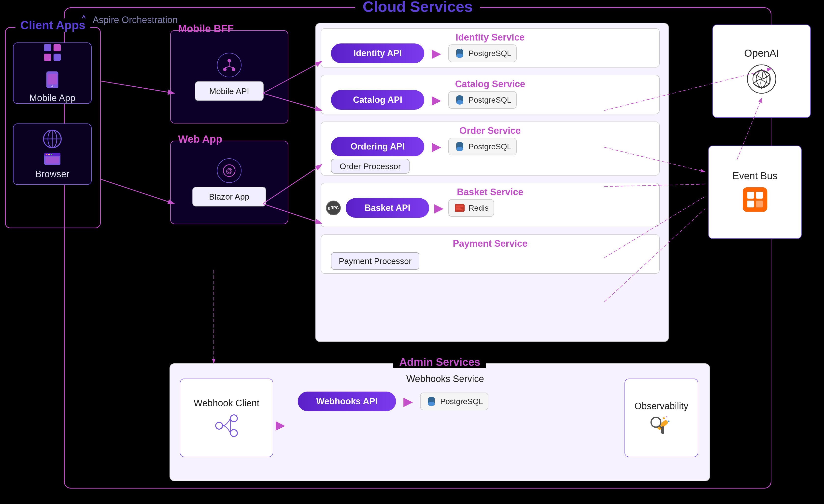  What do you see at coordinates (490, 82) in the screenshot?
I see `catalog-service-title: Catalog Service` at bounding box center [490, 82].